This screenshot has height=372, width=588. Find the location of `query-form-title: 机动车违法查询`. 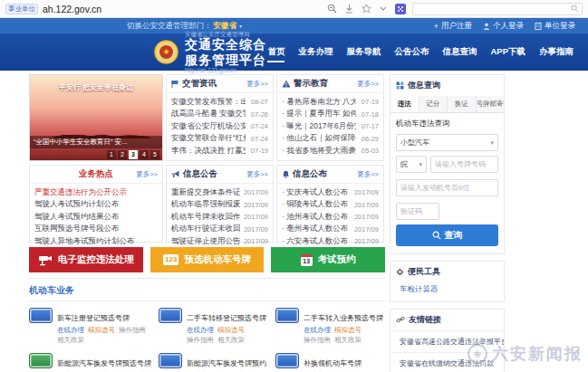

query-form-title: 机动车违法查询 is located at coordinates (448, 124).